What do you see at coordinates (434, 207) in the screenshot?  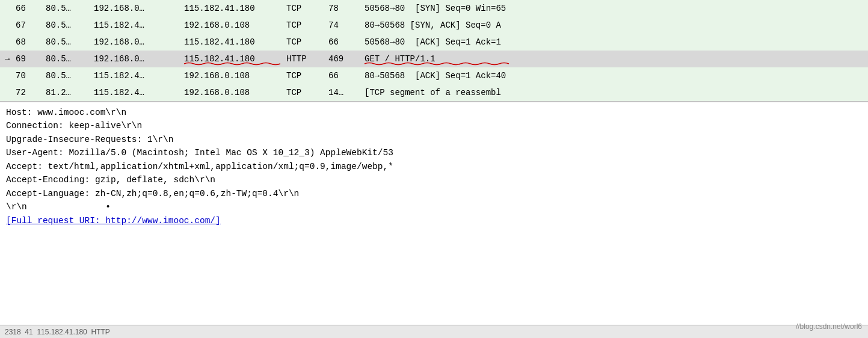 I see `detail-line: \r\n •` at bounding box center [434, 207].